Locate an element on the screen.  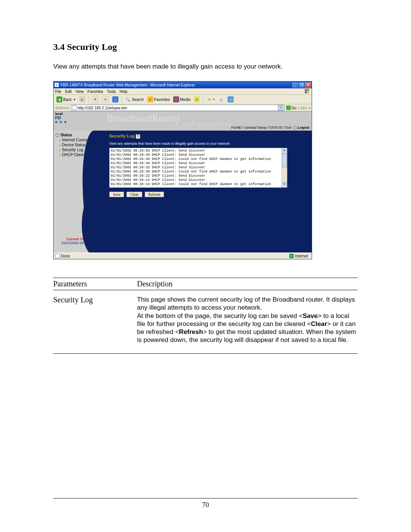
search-button: 🔍Search is located at coordinates (134, 99).